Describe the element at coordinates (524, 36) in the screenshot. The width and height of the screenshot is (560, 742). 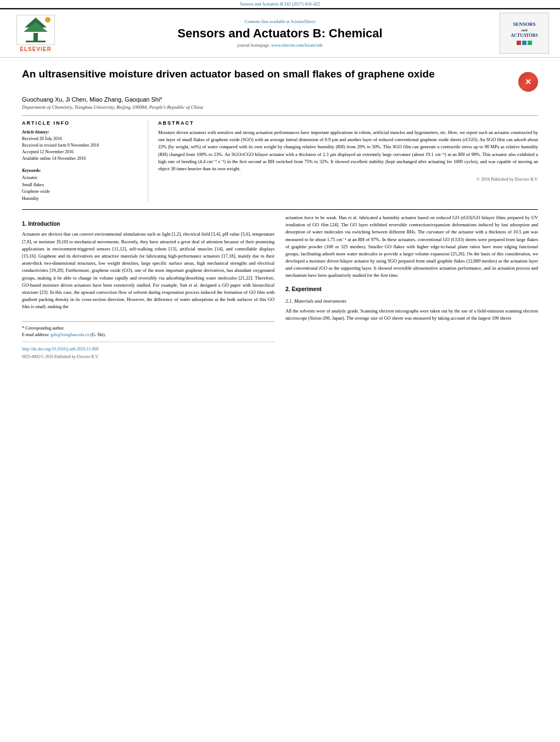
I see `sensors-logo-line3: ACTUATORS` at that location.